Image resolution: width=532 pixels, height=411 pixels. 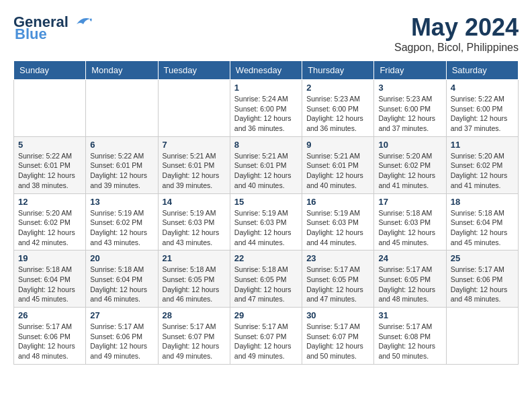 What do you see at coordinates (338, 316) in the screenshot?
I see `day-number: 30` at bounding box center [338, 316].